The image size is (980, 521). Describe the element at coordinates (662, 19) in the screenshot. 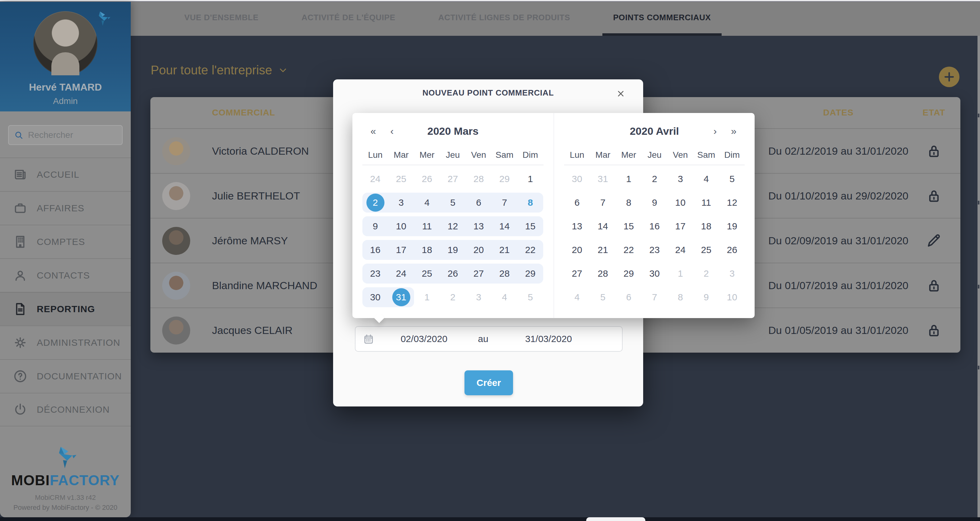

I see `report-tab: POINTS COMMERCIAUX` at that location.